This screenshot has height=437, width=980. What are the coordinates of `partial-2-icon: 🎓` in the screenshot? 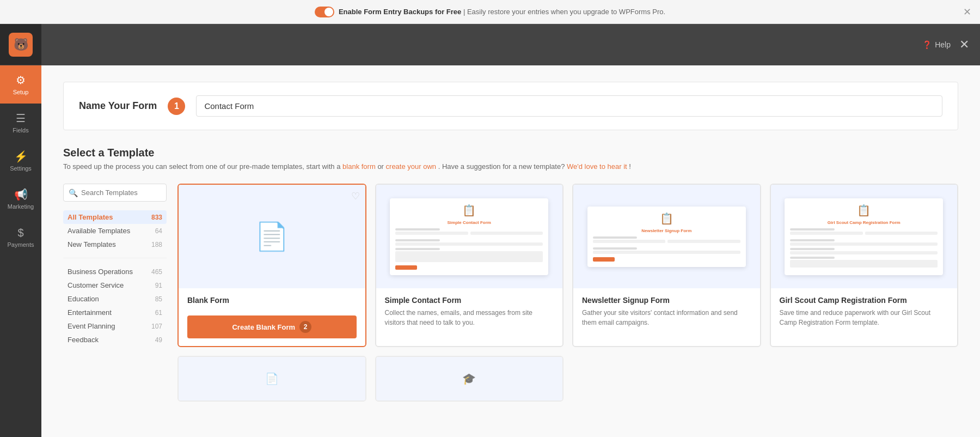 It's located at (469, 379).